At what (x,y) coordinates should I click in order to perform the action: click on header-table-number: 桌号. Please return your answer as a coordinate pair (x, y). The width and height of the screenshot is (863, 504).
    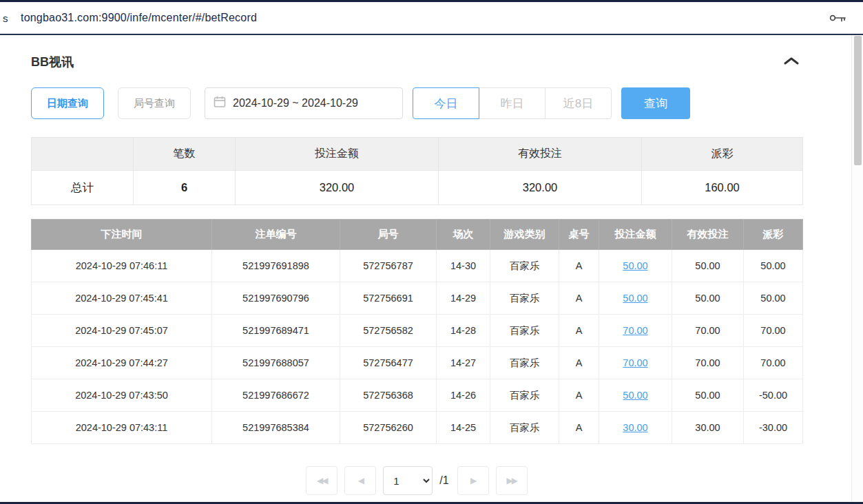
    Looking at the image, I should click on (579, 235).